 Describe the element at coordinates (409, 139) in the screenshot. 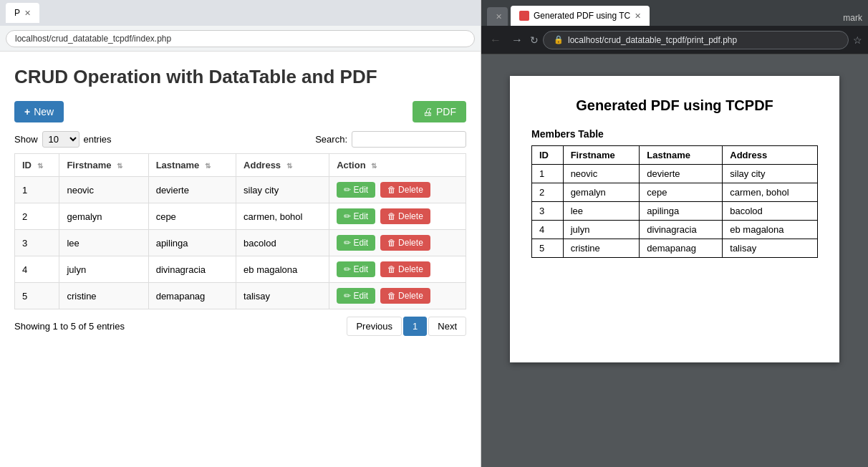

I see `search-input` at that location.